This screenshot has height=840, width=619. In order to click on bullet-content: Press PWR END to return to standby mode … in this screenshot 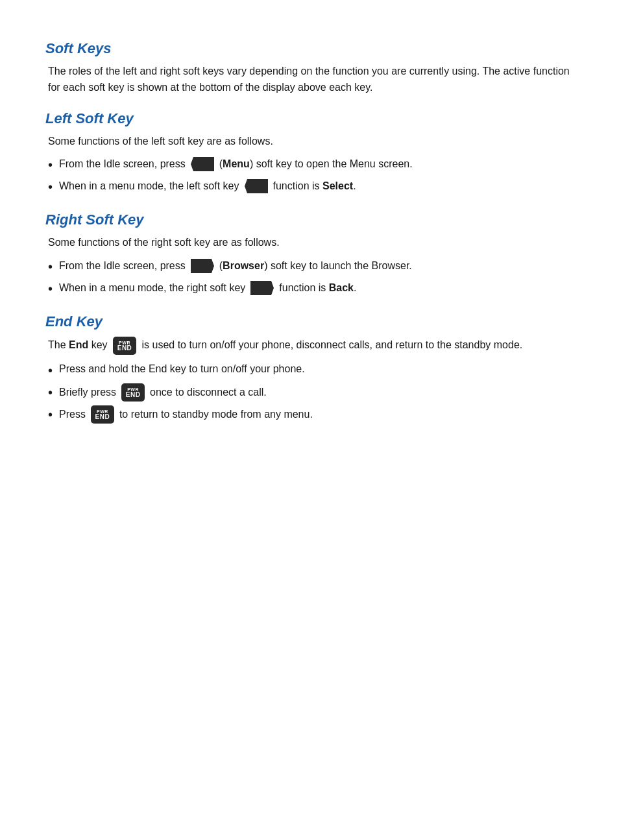, I will do `click(317, 414)`.